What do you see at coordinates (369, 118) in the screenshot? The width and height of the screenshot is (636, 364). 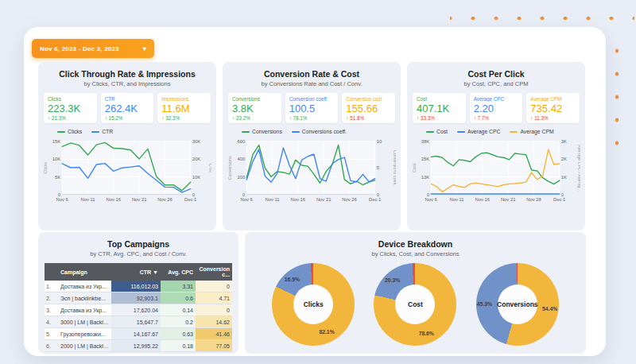 I see `scorecard-delta: ↑ 51.8%` at bounding box center [369, 118].